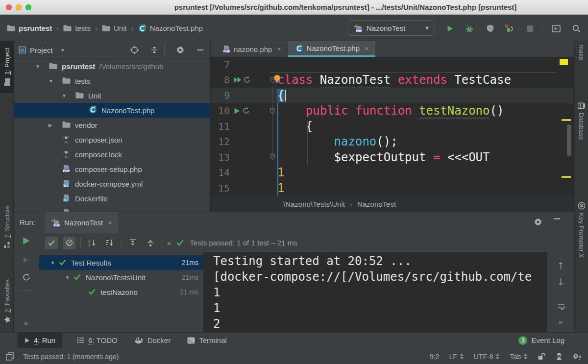 This screenshot has height=364, width=588. I want to click on hide-panel-button, so click(200, 50).